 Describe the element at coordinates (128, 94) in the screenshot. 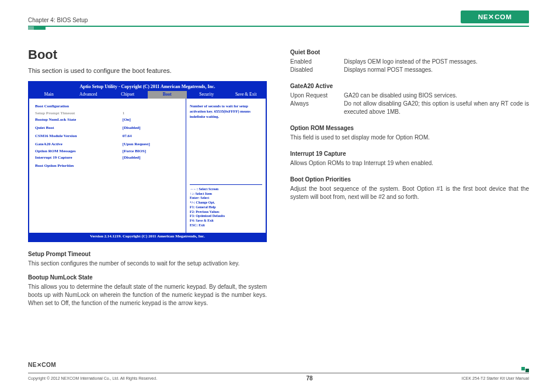

I see `bios-tab-chipset: Chipset` at that location.